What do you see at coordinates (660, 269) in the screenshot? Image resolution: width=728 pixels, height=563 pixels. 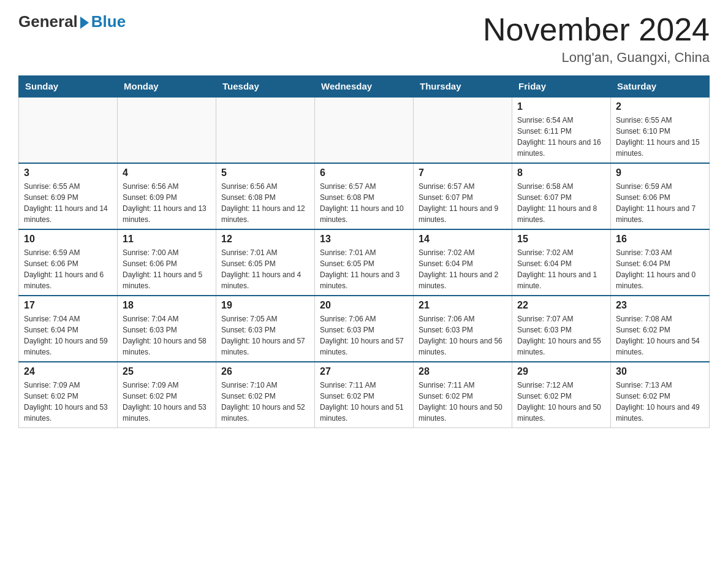 I see `day-info: Sunrise: 7:03 AMSunset: 6:04 PMDaylight:…` at bounding box center [660, 269].